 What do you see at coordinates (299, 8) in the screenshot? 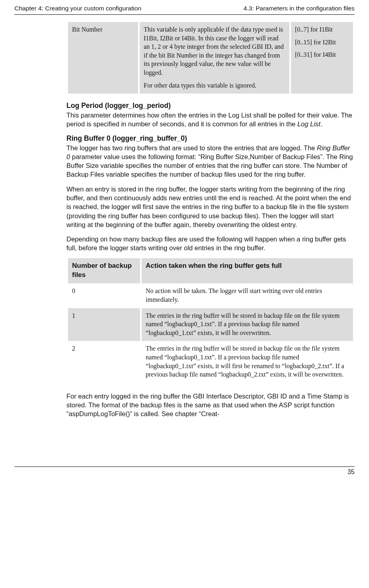
I see `header-right: 4.3: Parameters in the configuration fil…` at bounding box center [299, 8].